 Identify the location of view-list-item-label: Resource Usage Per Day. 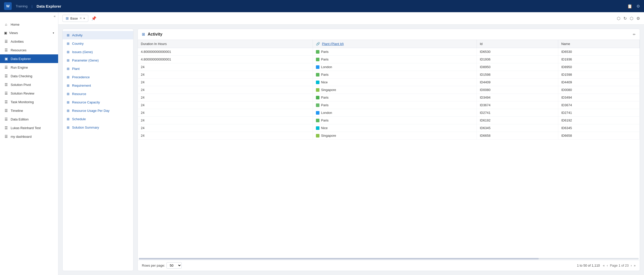
(91, 111).